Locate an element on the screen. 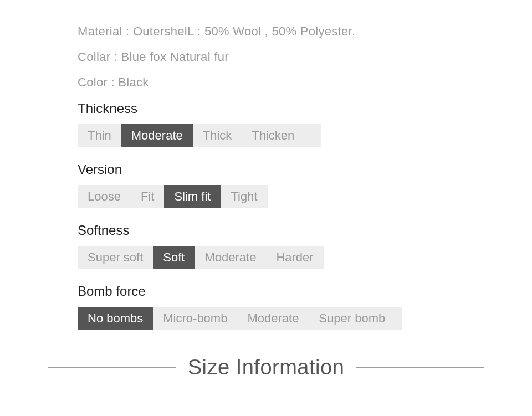  size-info-title: Size Information is located at coordinates (266, 368).